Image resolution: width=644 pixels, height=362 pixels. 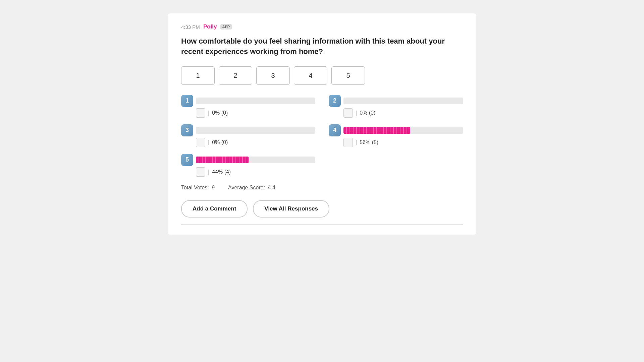 What do you see at coordinates (214, 209) in the screenshot?
I see `add-comment-button: Add a Comment` at bounding box center [214, 209].